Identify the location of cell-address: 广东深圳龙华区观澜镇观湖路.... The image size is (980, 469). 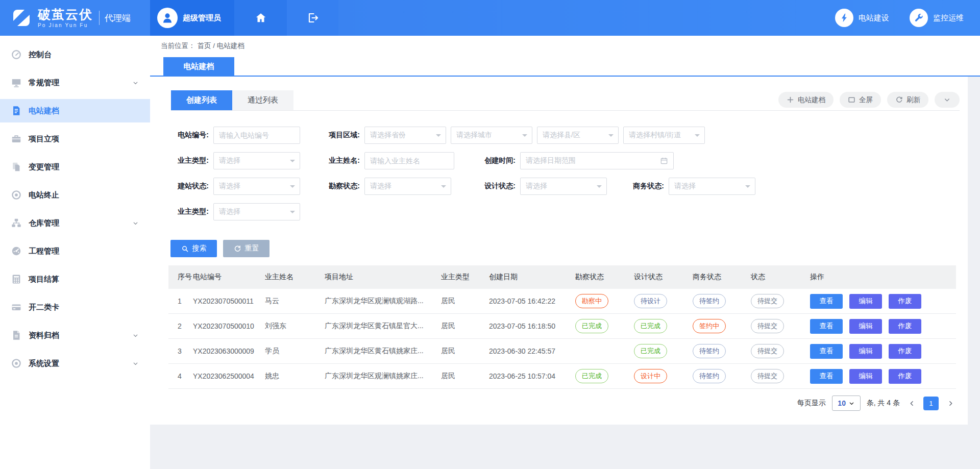
(383, 301).